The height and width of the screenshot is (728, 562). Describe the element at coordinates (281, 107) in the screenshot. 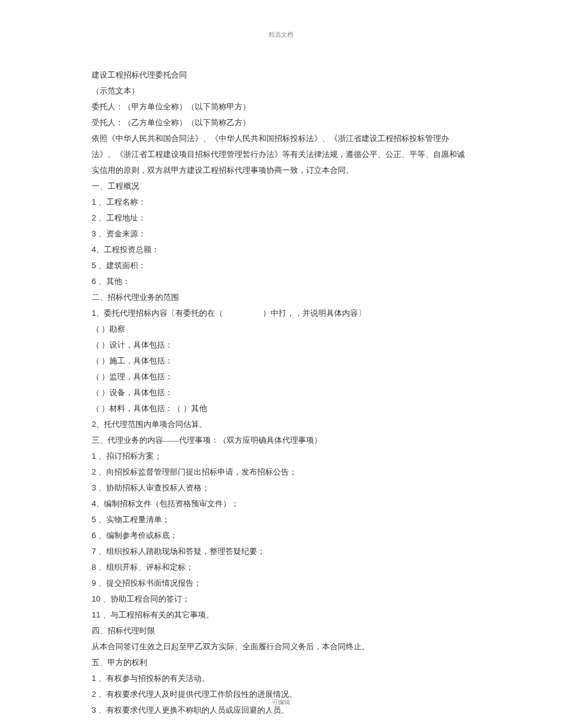

I see `party-client: 委托人：（甲方单位全称）（以下简称甲方）` at that location.